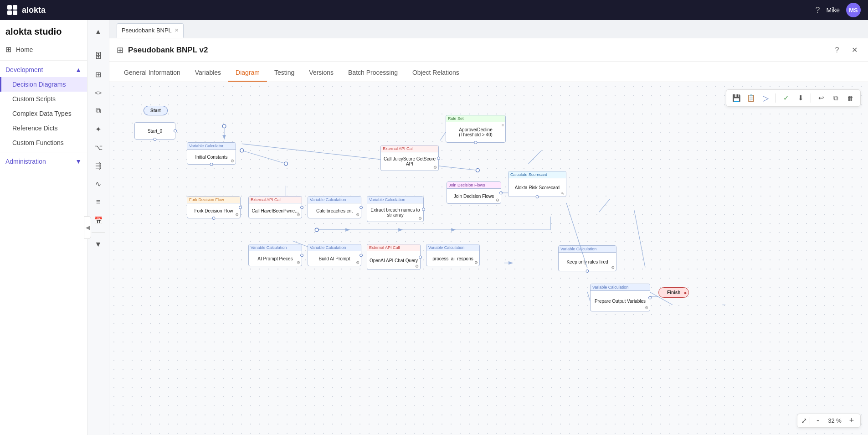  I want to click on help-icon: ?, so click(817, 10).